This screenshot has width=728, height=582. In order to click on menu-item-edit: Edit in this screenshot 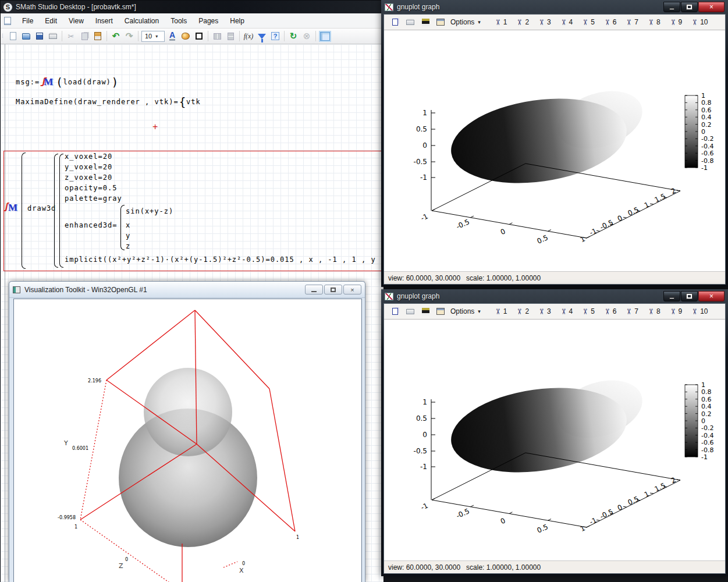, I will do `click(51, 21)`.